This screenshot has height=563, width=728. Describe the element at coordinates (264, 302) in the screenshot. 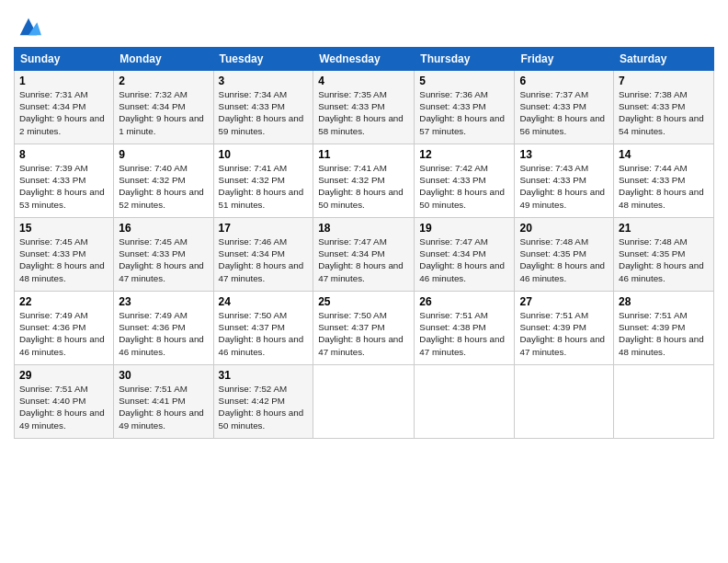

I see `day-number: 24` at that location.